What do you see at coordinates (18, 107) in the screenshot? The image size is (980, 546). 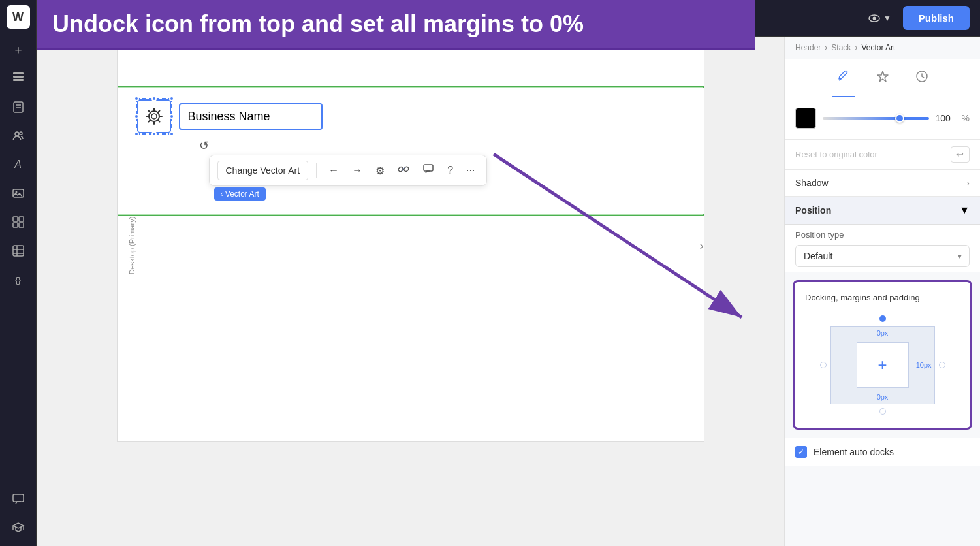 I see `sidebar-item-pages` at bounding box center [18, 107].